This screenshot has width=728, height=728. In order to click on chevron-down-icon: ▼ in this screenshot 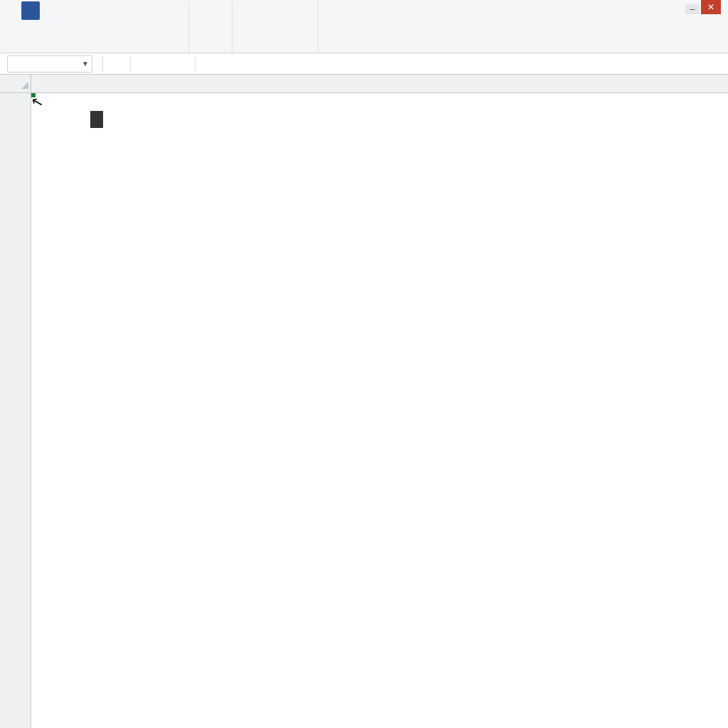, I will do `click(85, 64)`.